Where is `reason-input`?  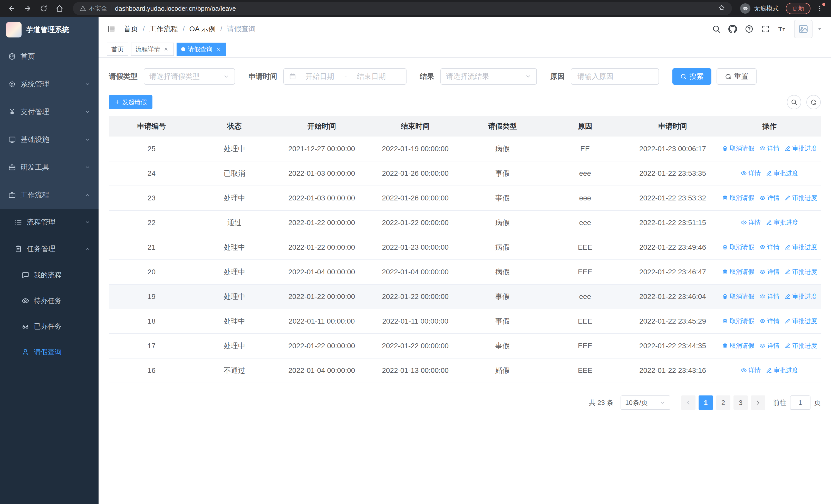 reason-input is located at coordinates (615, 76).